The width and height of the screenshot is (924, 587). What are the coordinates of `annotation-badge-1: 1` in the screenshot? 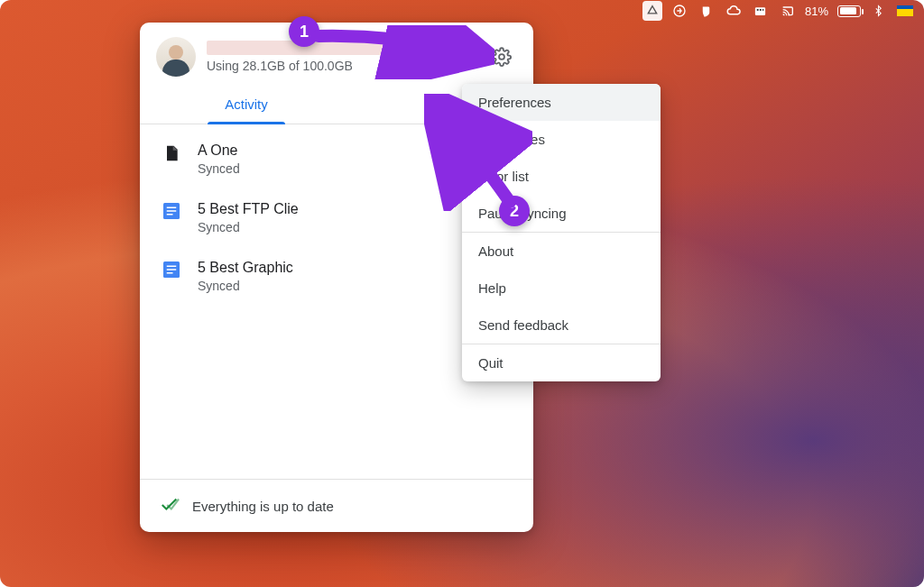 It's located at (304, 32).